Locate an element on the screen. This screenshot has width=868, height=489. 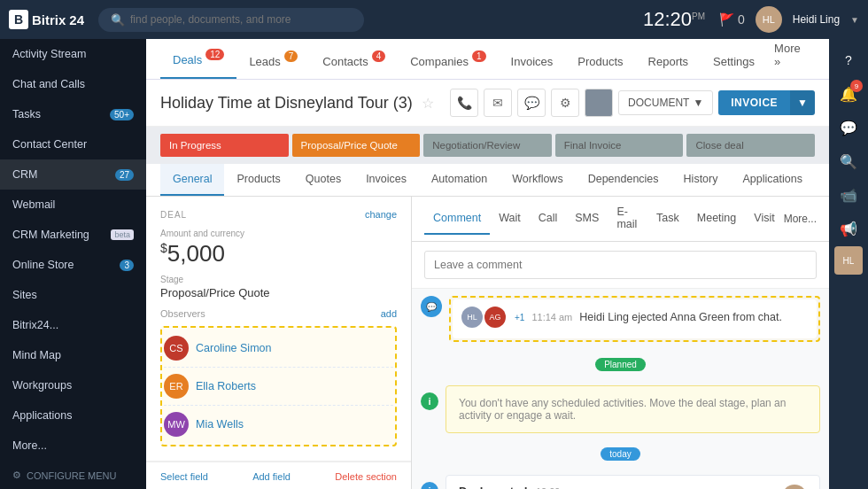
subtab-automation: Automation is located at coordinates (459, 180).